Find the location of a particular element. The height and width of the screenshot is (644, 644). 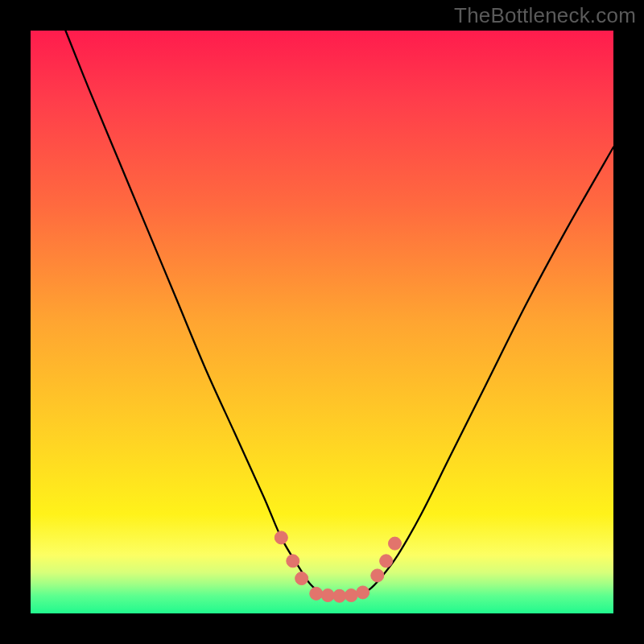

left-upper-dot is located at coordinates (281, 538).